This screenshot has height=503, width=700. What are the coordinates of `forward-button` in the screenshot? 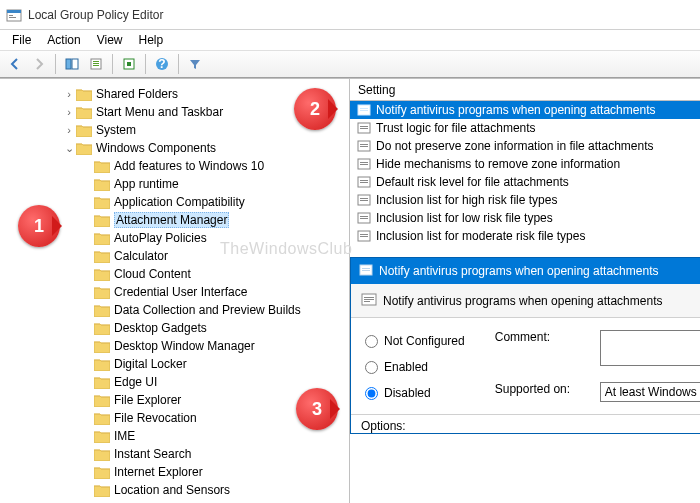 It's located at (39, 64).